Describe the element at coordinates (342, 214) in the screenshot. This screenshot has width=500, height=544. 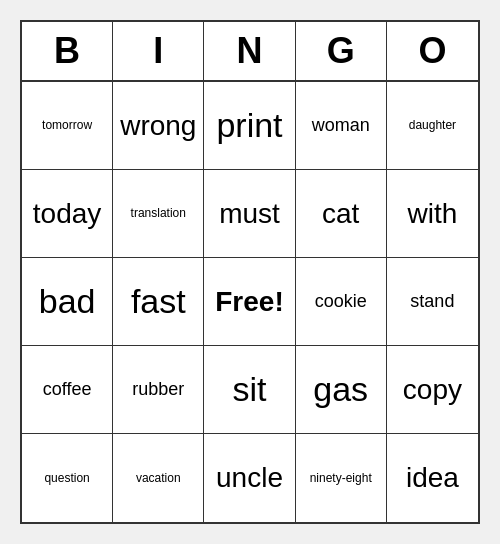
I see `bingo-cell: cat` at that location.